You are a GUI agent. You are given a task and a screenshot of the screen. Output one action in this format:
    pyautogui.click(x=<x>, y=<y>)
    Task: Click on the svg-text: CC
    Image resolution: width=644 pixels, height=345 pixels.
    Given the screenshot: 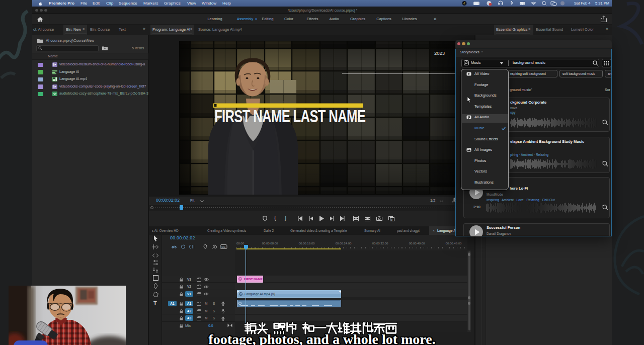 What is the action you would take?
    pyautogui.click(x=223, y=247)
    